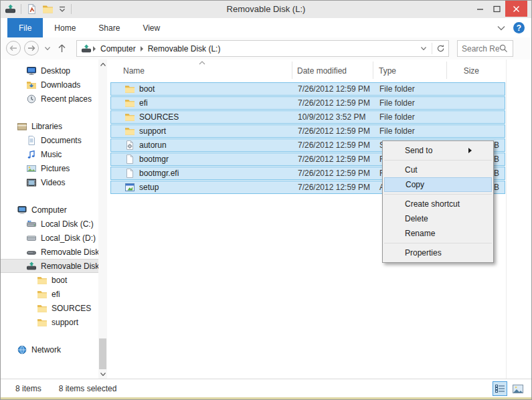 This screenshot has width=532, height=400. I want to click on details-view-button, so click(500, 389).